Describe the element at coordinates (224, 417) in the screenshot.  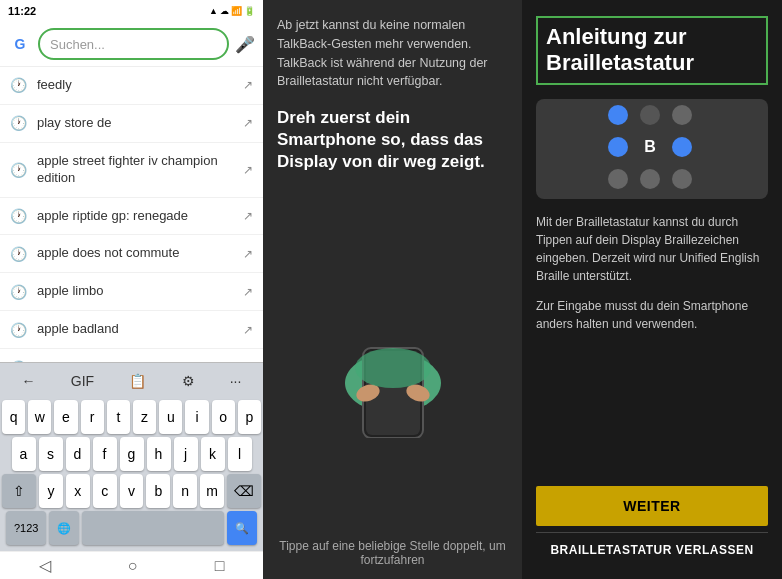
I see `key-o: o` at that location.